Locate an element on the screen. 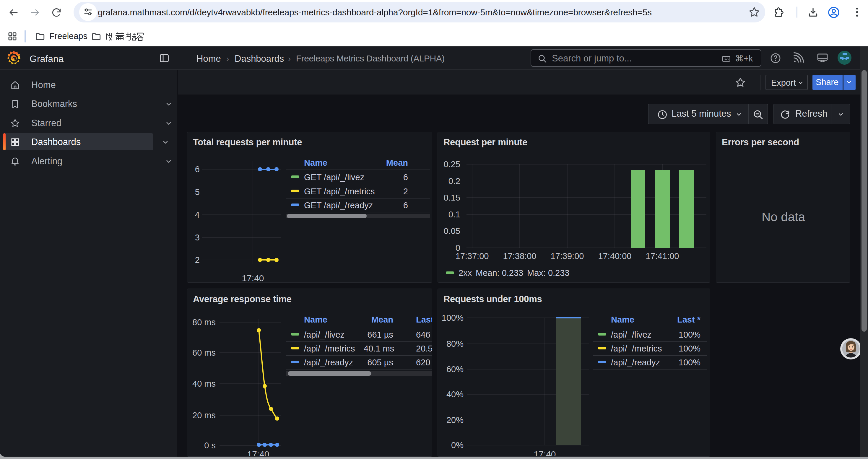  svg-text: 80 ms is located at coordinates (204, 322).